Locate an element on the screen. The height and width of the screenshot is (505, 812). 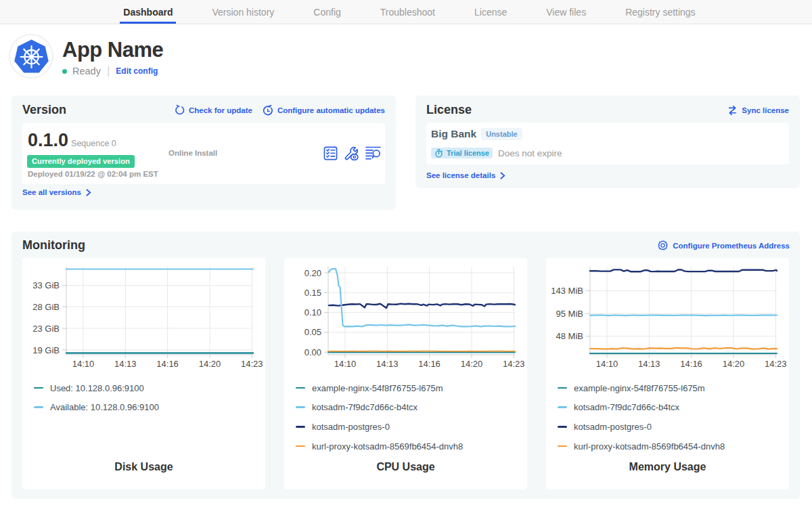
svg-text: 95 MiB is located at coordinates (570, 314).